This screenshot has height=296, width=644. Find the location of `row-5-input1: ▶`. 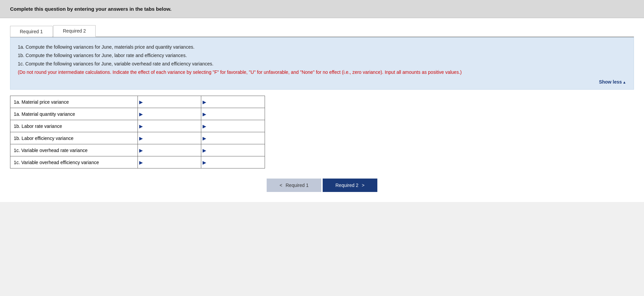

row-5-input1: ▶ is located at coordinates (169, 150).